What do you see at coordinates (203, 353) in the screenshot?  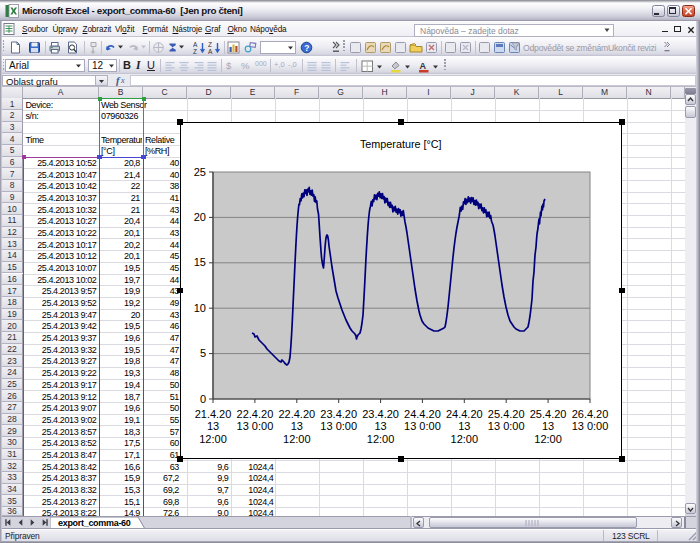 I see `svg-text: 5` at bounding box center [203, 353].